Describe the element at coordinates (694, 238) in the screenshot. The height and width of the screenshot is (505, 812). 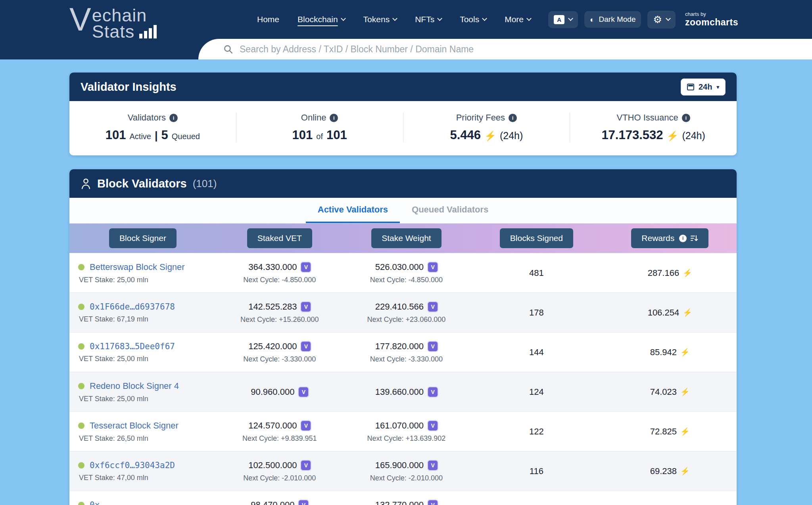
I see `sort-icon` at that location.